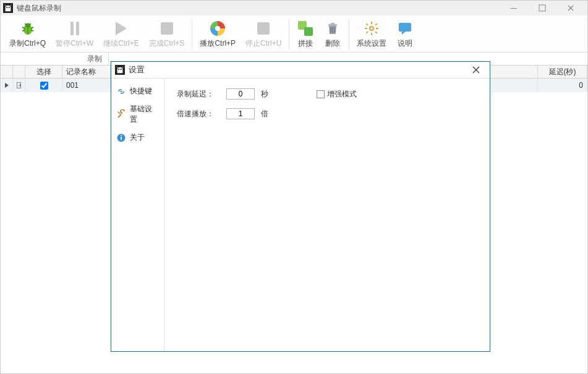 The height and width of the screenshot is (374, 588). I want to click on record-button: 录制Ctrl+Q, so click(27, 35).